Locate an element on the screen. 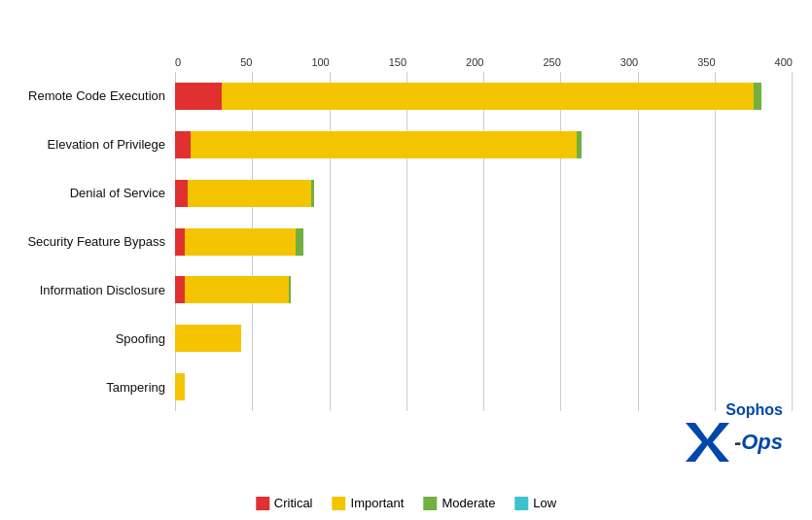 The width and height of the screenshot is (812, 520). legend: CriticalImportantModerateLow is located at coordinates (406, 503).